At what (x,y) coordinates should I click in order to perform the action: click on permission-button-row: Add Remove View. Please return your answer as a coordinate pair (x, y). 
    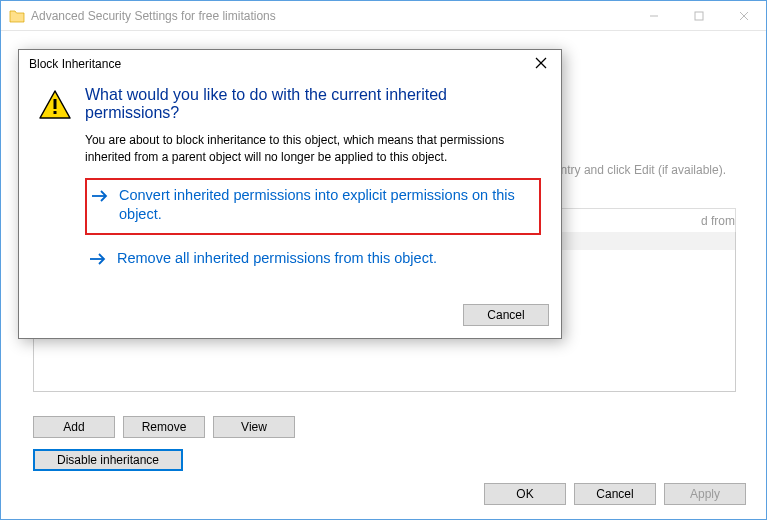
    Looking at the image, I should click on (164, 427).